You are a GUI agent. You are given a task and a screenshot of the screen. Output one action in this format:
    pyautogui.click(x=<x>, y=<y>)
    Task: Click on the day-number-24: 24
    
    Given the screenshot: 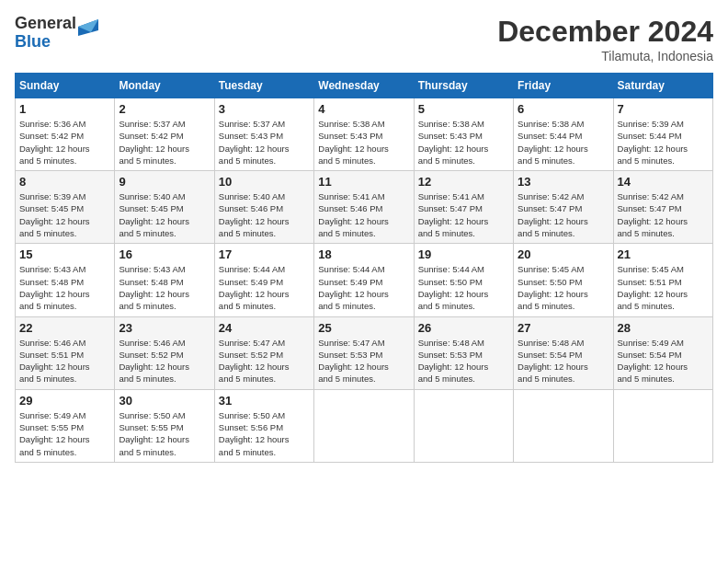 What is the action you would take?
    pyautogui.click(x=265, y=327)
    